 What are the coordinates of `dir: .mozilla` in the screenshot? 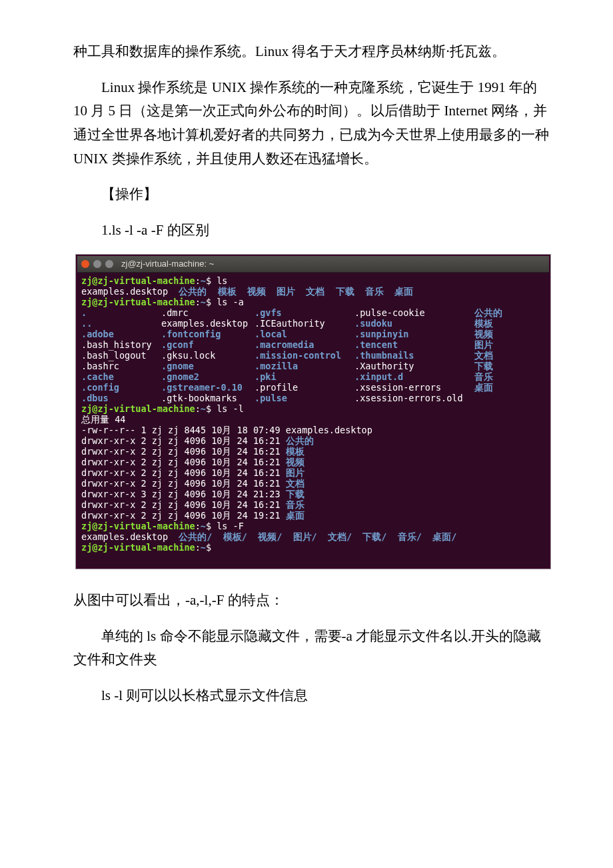 It's located at (305, 366).